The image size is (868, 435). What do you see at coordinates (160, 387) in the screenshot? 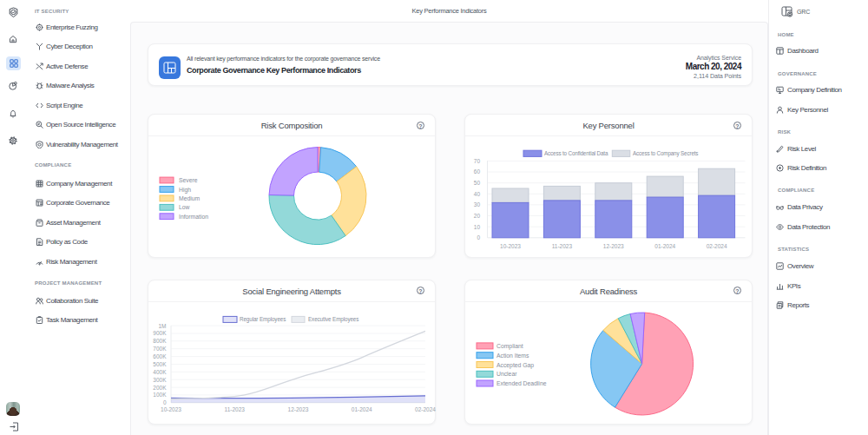
I see `svg-text: 200K` at bounding box center [160, 387].